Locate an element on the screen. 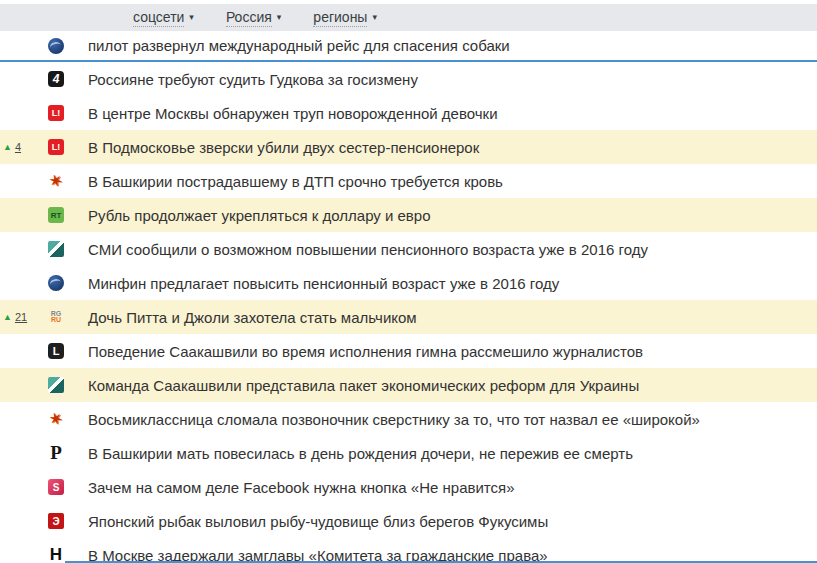 Image resolution: width=817 pixels, height=563 pixels. rank-change-badge: ▲ 4 is located at coordinates (12, 147).